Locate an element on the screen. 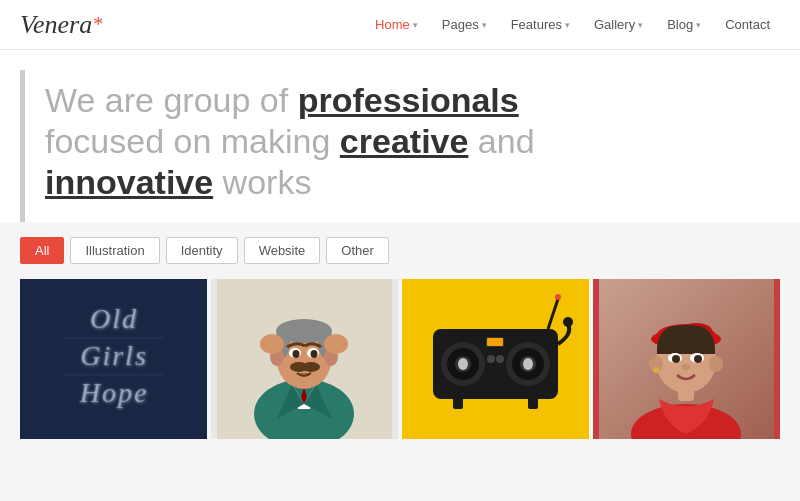  hero-line2-plain: focused on making is located at coordinates (192, 141).